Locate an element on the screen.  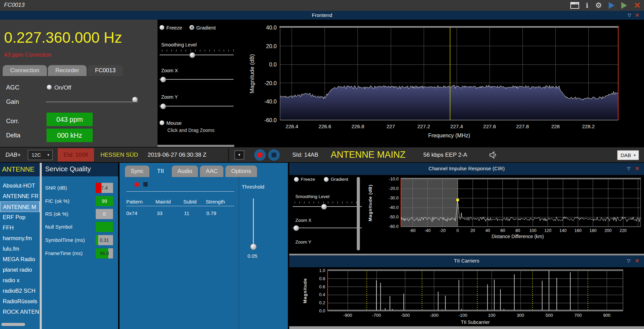
tab-aac: AAC is located at coordinates (212, 171).